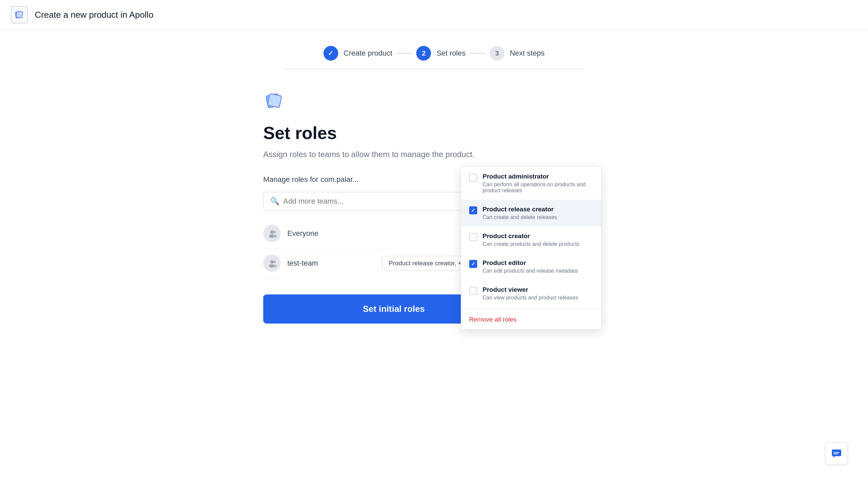 The height and width of the screenshot is (485, 868). What do you see at coordinates (836, 454) in the screenshot?
I see `chat-bubble-button` at bounding box center [836, 454].